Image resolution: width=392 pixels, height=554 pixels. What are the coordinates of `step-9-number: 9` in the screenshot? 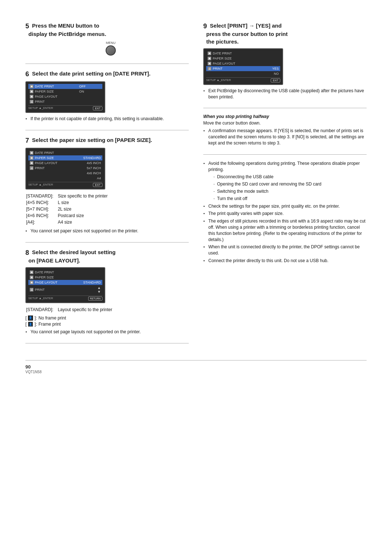 It's located at (205, 26).